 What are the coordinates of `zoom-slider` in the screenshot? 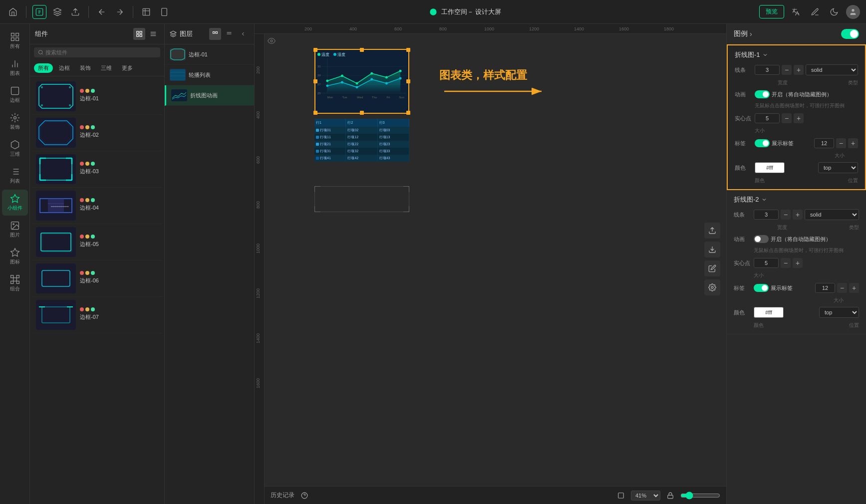 It's located at (700, 496).